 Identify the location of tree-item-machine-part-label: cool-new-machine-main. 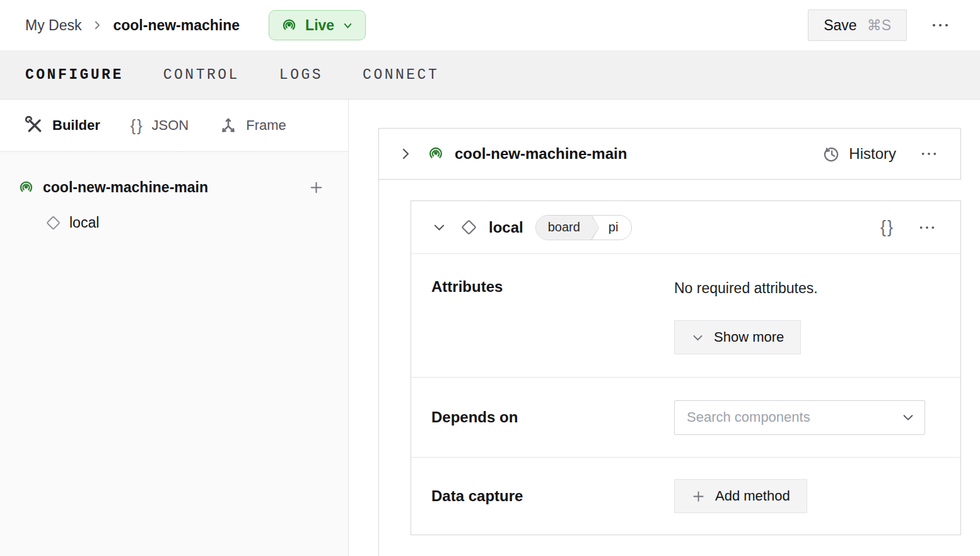
(125, 188).